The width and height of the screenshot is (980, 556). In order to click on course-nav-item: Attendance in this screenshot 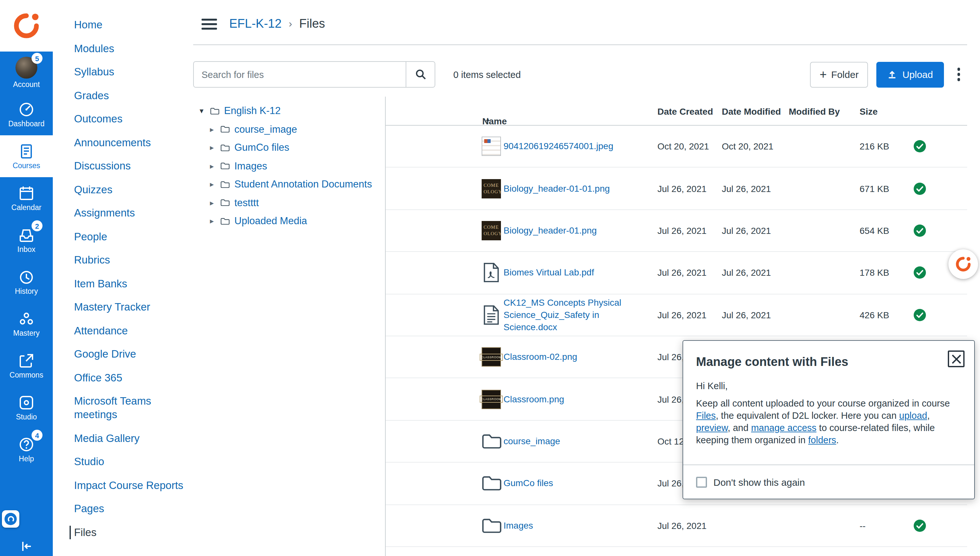, I will do `click(131, 331)`.